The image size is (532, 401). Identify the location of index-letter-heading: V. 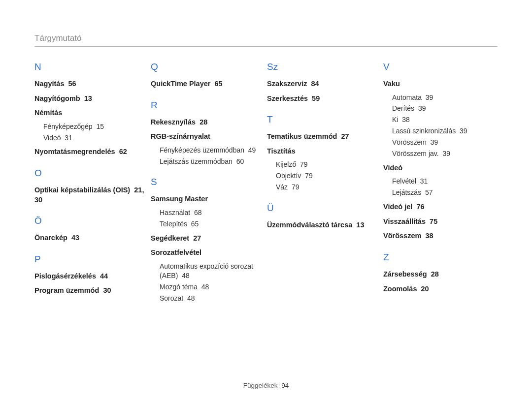
(438, 67).